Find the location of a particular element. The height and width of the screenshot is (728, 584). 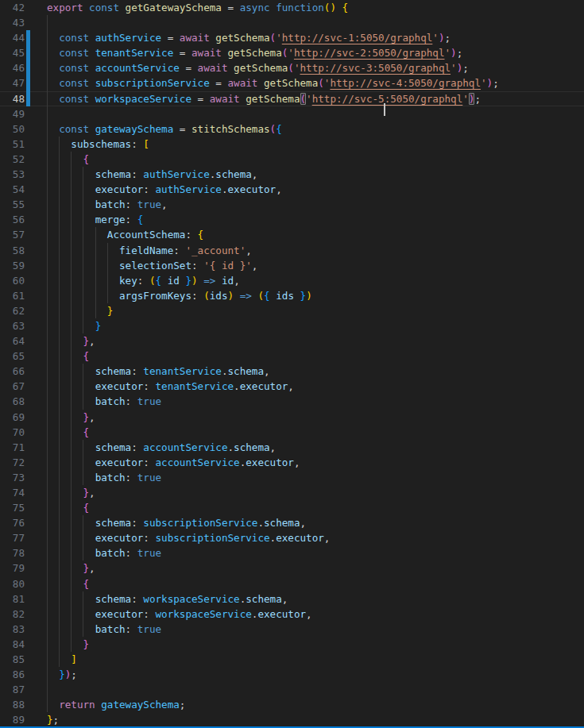

code-line: 71 schema: accountService.schema, is located at coordinates (292, 448).